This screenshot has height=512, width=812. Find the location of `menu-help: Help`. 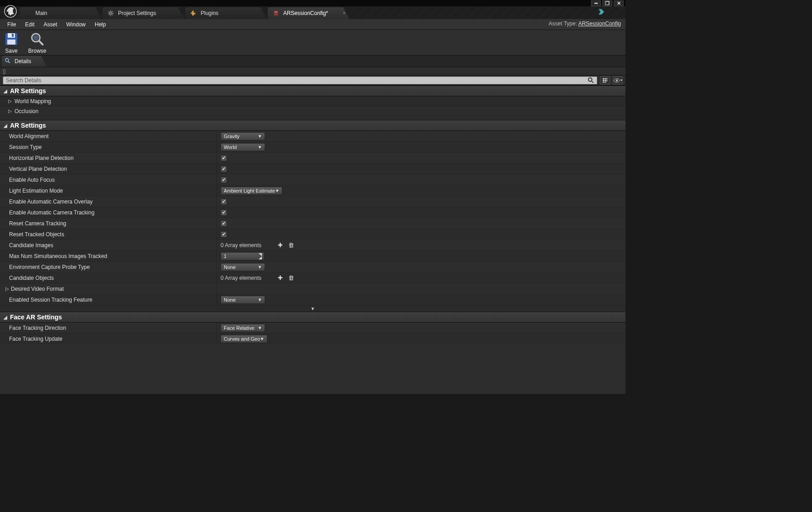

menu-help: Help is located at coordinates (101, 25).